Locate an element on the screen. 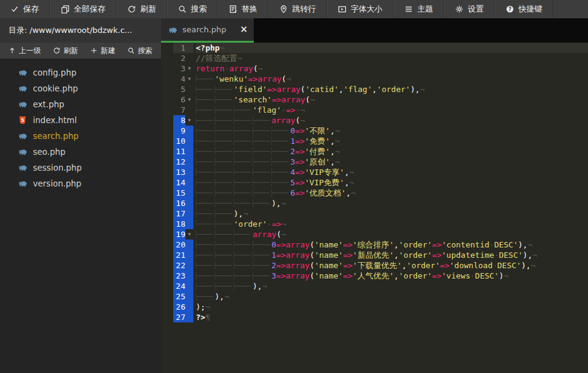 The width and height of the screenshot is (588, 373). toolbar-button-7: 字体大小 is located at coordinates (360, 9).